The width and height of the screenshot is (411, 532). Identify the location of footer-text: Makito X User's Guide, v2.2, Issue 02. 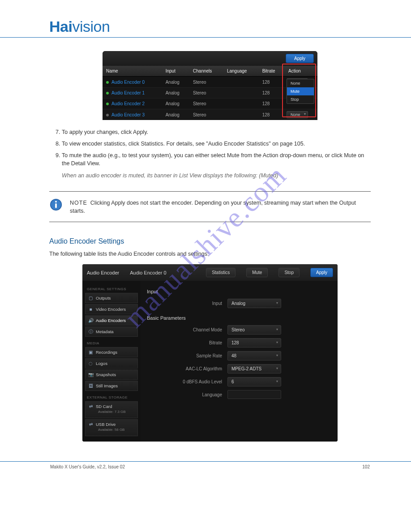
(88, 467).